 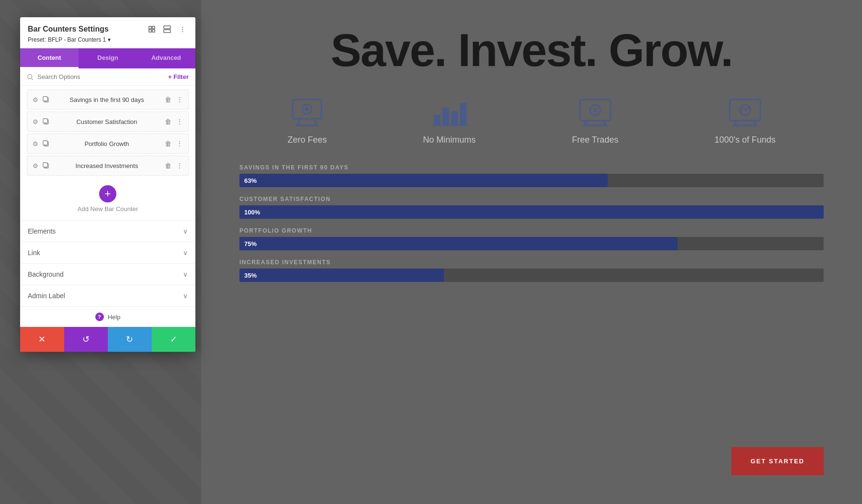 I want to click on panel-help-row: ? Help, so click(x=108, y=317).